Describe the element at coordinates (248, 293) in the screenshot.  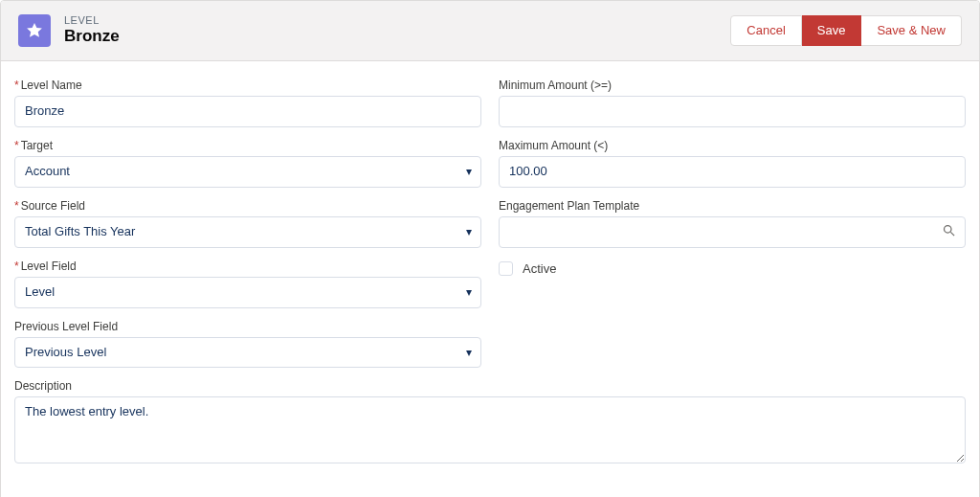
I see `select-level-field: Level` at that location.